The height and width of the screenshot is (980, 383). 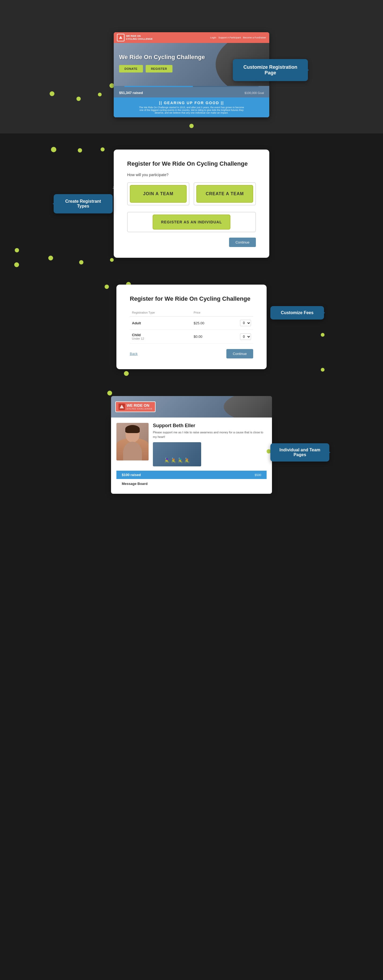 I want to click on progress-fill, so click(x=159, y=87).